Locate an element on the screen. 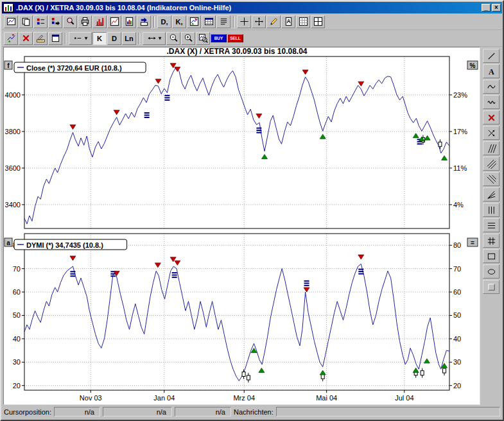 This screenshot has width=504, height=421. dymi-left-scale-button: a is located at coordinates (8, 243).